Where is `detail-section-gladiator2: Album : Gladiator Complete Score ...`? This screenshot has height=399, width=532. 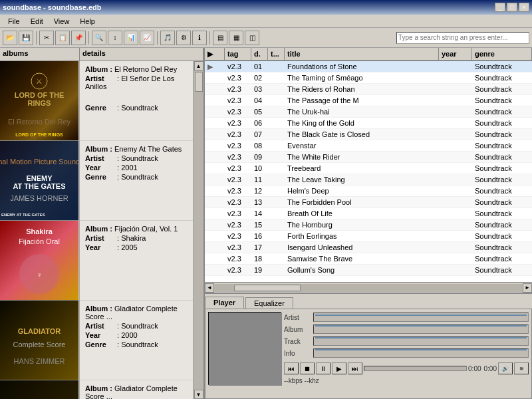 detail-section-gladiator2: Album : Gladiator Complete Score ... is located at coordinates (136, 390).